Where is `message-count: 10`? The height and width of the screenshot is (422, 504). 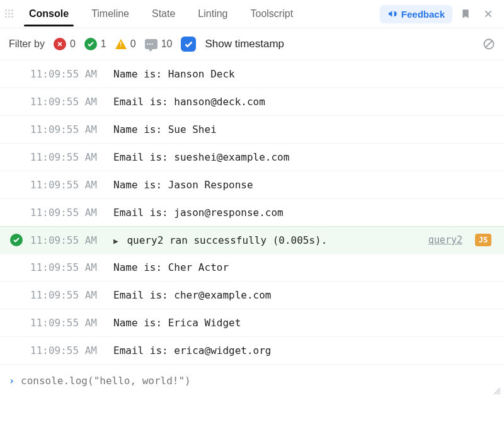 message-count: 10 is located at coordinates (167, 44).